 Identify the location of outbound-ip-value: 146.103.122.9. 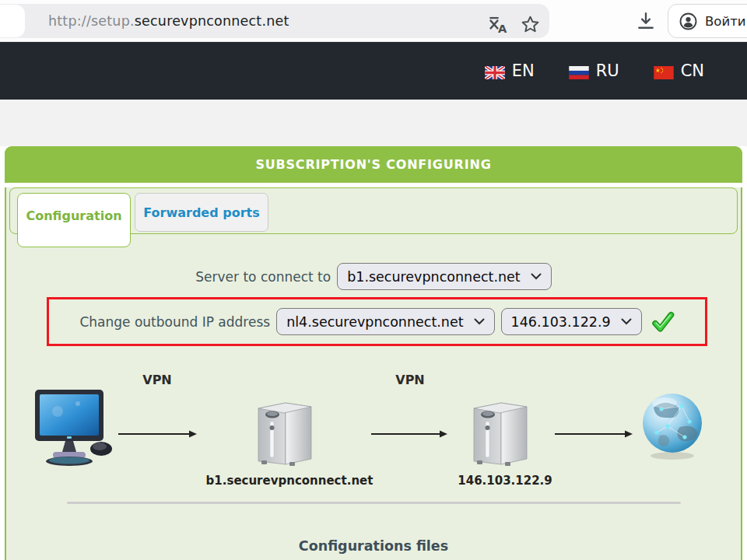
(561, 322).